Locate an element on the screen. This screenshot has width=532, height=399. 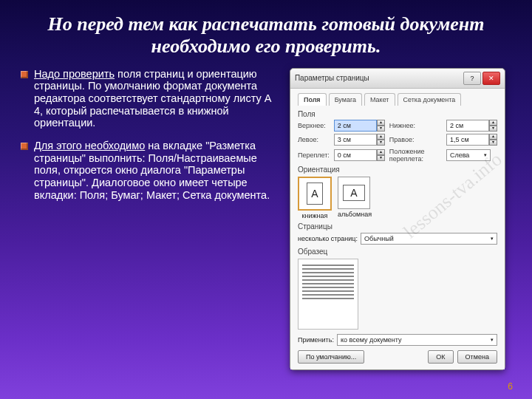
bullet-item: Для этого необходимо на вкладке "Разметк… is located at coordinates (151, 170).